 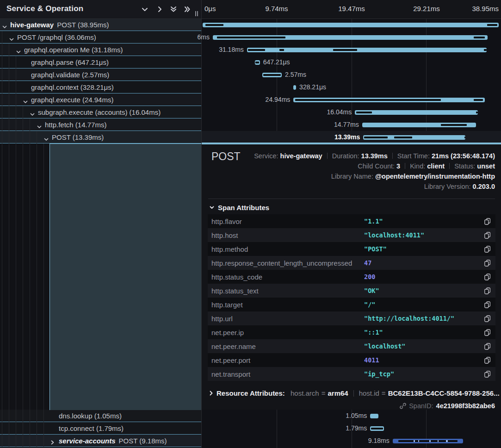 I want to click on span-row: http.fetch (14.77ms), so click(x=101, y=125).